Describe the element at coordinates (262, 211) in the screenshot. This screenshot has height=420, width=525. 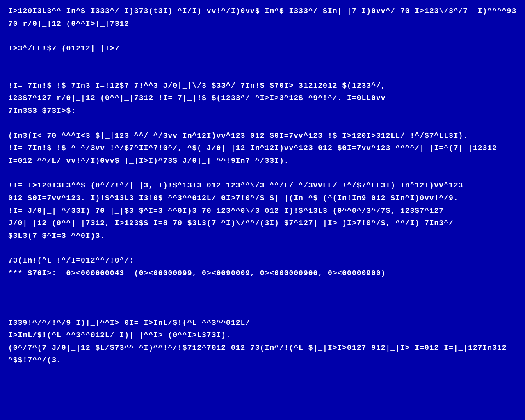
I see `bsod-line-16: !I= J/0|_| ^/33I) 70 |_|$3 $^I=3 ^^0I)3 …` at that location.